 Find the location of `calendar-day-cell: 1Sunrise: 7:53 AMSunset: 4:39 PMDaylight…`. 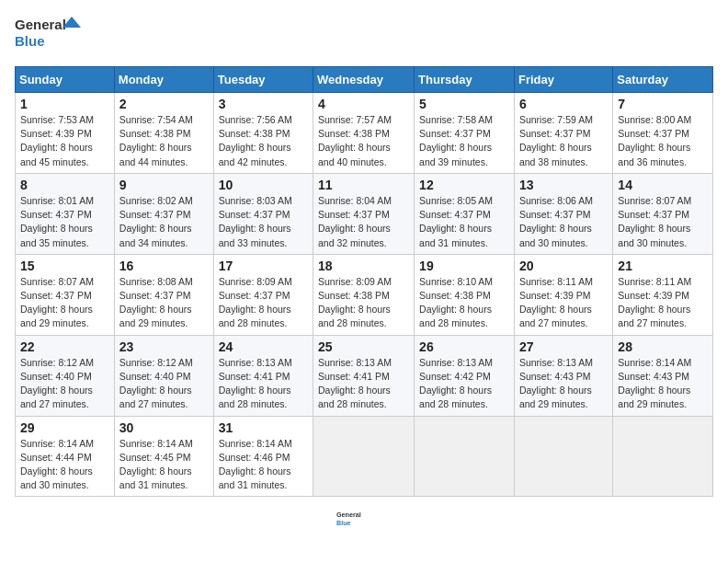

calendar-day-cell: 1Sunrise: 7:53 AMSunset: 4:39 PMDaylight… is located at coordinates (65, 133).